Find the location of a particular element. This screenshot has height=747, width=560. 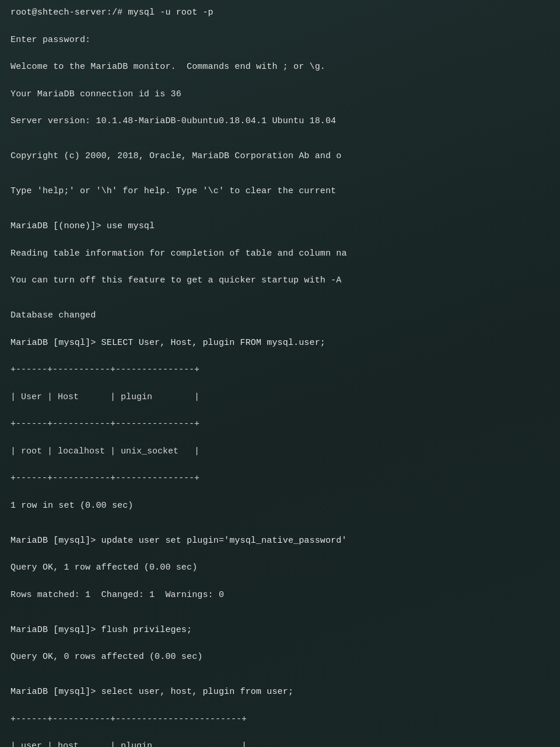

terminal-line: Database changed is located at coordinates (280, 315).